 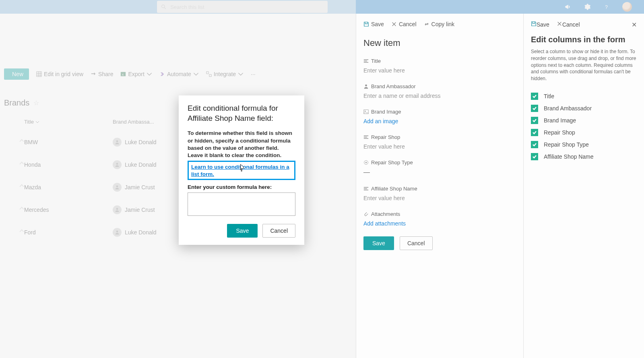 I want to click on modal-cancel-button: Cancel, so click(x=279, y=231).